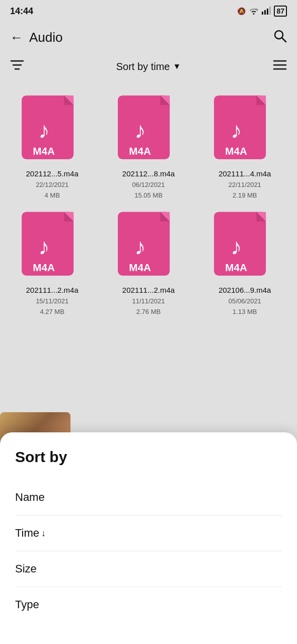 The height and width of the screenshot is (644, 297). I want to click on file-date: 05/06/2021, so click(245, 301).